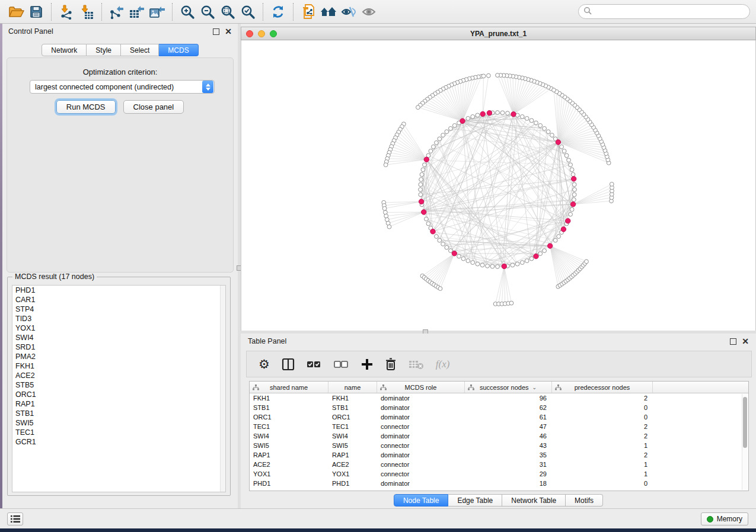  What do you see at coordinates (86, 107) in the screenshot?
I see `run-mcds-button: Run MCDS` at bounding box center [86, 107].